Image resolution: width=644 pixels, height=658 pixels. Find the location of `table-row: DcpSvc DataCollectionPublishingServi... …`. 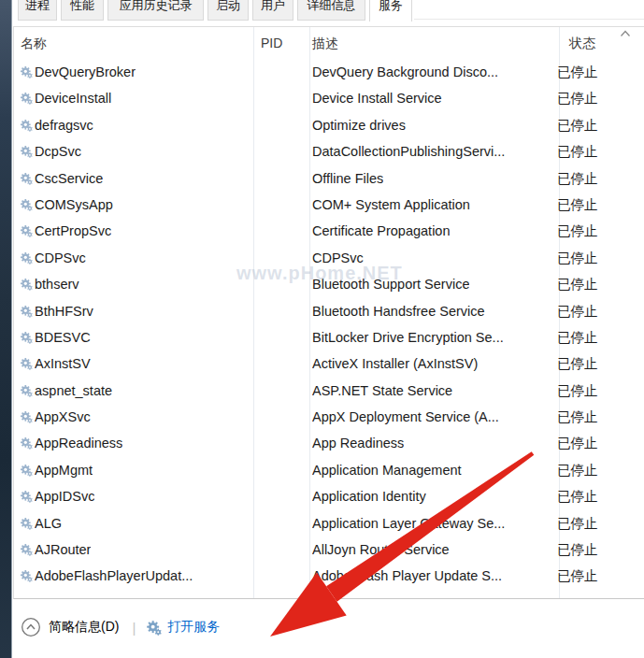

table-row: DcpSvc DataCollectionPublishingServi... … is located at coordinates (329, 151).